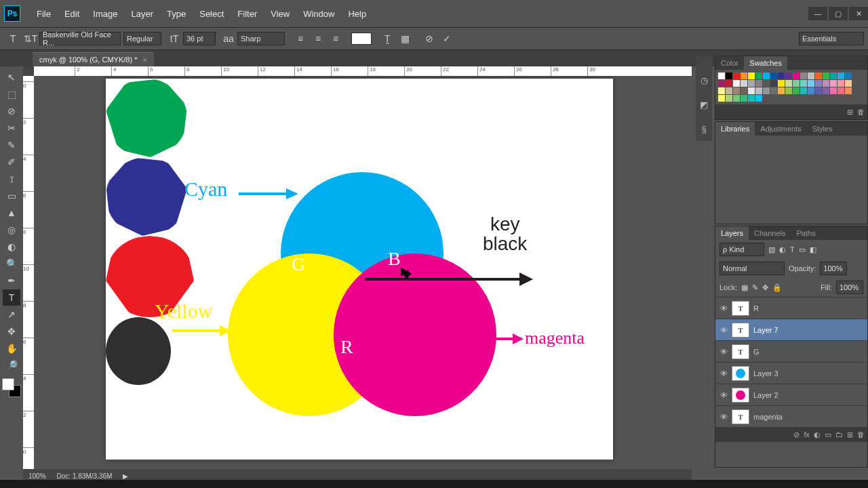 The width and height of the screenshot is (868, 488). I want to click on antialias-select: Sharp, so click(261, 39).